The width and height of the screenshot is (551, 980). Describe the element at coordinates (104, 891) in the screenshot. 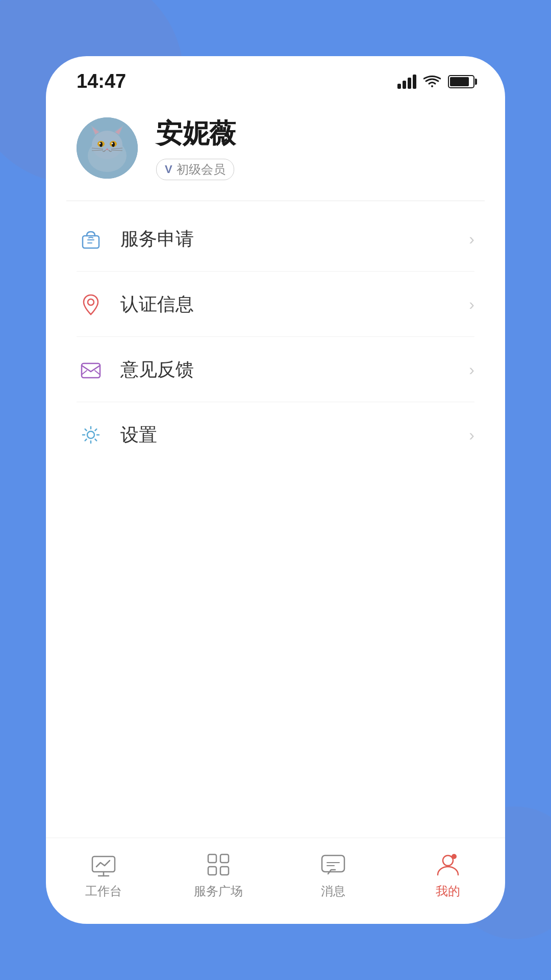

I see `workbench-label: 工作台` at that location.